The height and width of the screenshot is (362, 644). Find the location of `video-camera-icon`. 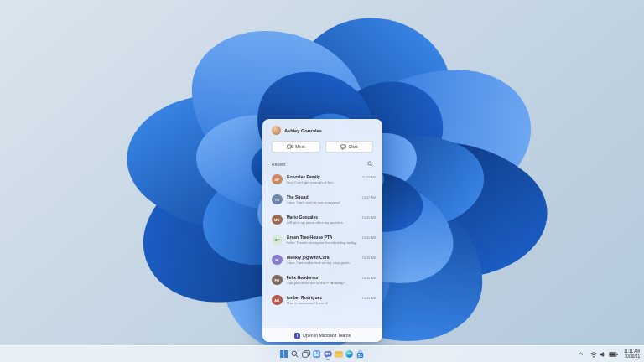

video-camera-icon is located at coordinates (290, 147).